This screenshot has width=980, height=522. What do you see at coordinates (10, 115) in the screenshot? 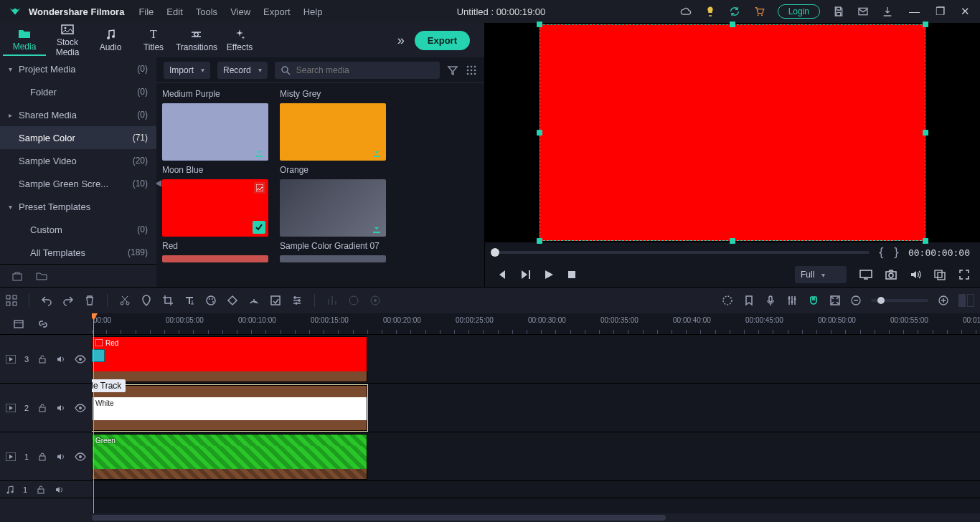
I see `chevron-right-icon: ▸` at bounding box center [10, 115].